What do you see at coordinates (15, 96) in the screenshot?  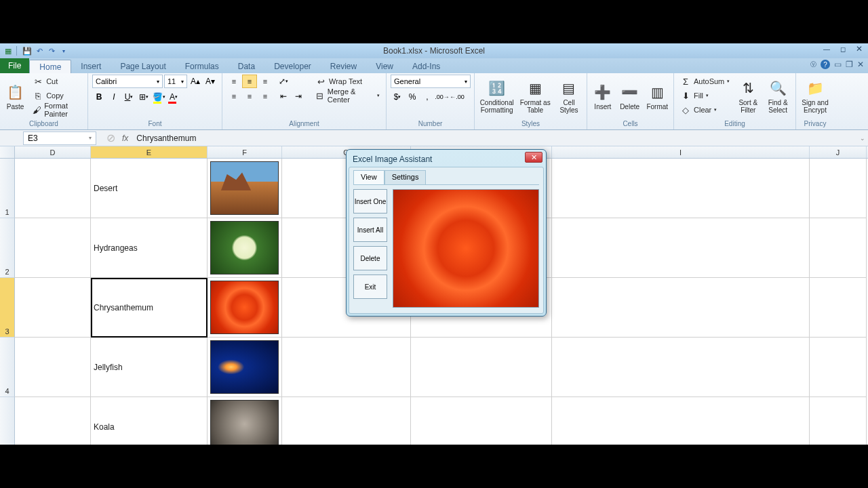 I see `paste-button: 📋 Paste` at bounding box center [15, 96].